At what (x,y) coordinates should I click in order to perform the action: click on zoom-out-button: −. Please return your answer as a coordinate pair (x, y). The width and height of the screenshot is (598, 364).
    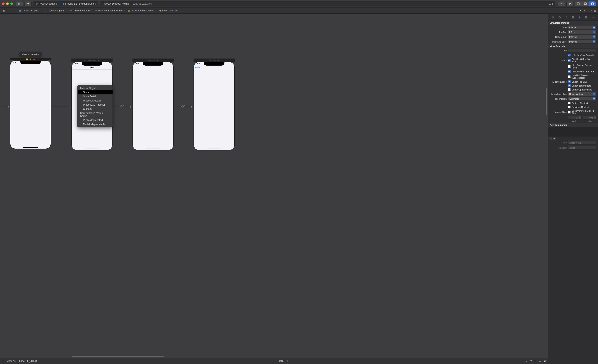
    Looking at the image, I should click on (275, 361).